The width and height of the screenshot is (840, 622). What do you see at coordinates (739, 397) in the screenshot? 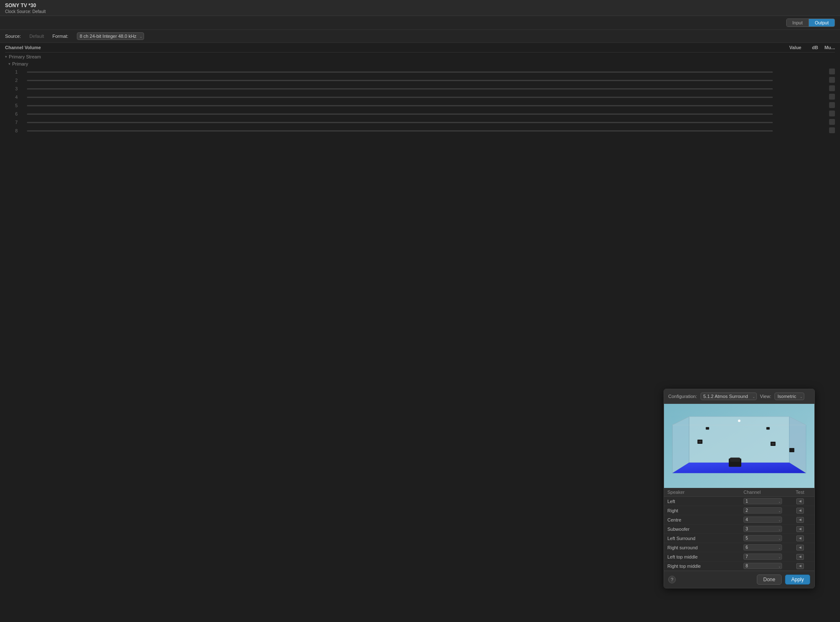
I see `sp-config-bar: Configuration: 5.1.2 Atmos Surround5.1 S…` at bounding box center [739, 397].